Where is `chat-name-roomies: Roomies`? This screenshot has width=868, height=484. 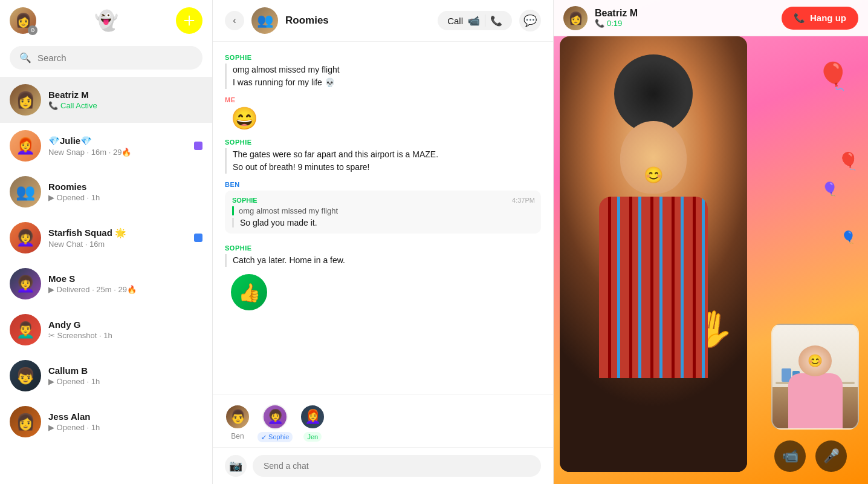 chat-name-roomies: Roomies is located at coordinates (126, 186).